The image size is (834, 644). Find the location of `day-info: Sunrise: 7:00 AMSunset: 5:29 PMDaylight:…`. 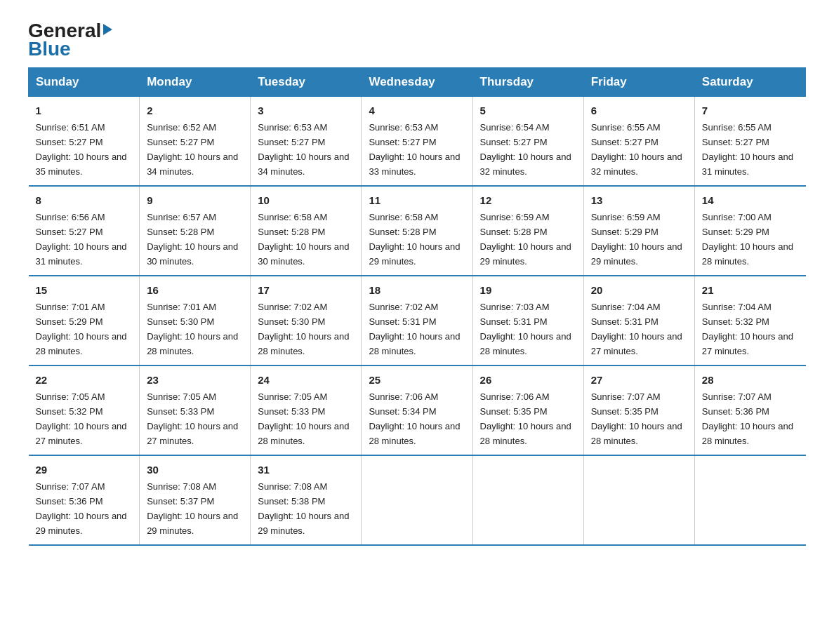

day-info: Sunrise: 7:00 AMSunset: 5:29 PMDaylight:… is located at coordinates (748, 239).